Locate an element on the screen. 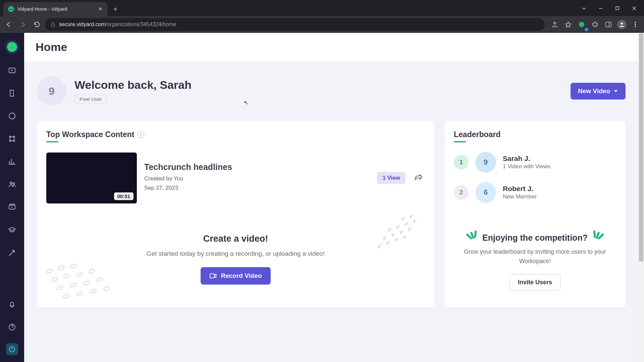 The image size is (644, 362). video-row: 00:51 Techcrunch headlines Created by Yo… is located at coordinates (235, 178).